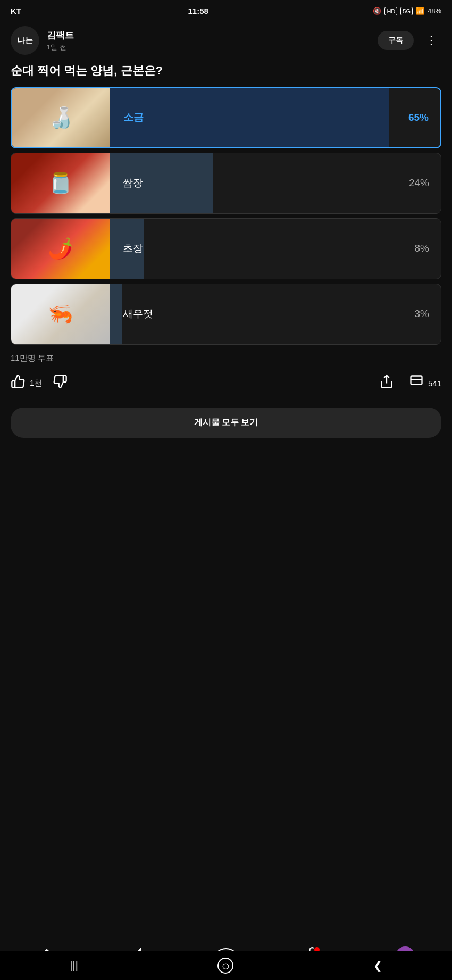  Describe the element at coordinates (226, 10) in the screenshot. I see `status-bar: KT 11:58 🔇 HD 5G 📶 48%` at that location.